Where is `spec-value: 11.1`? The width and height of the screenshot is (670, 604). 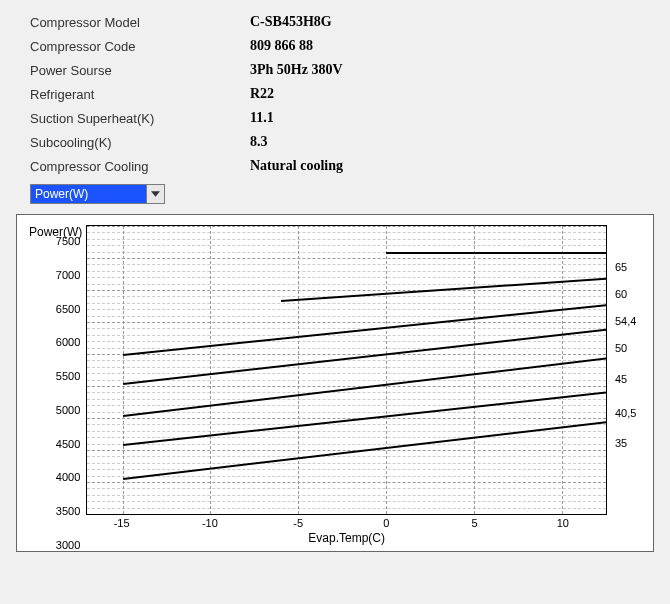
spec-value: 11.1 is located at coordinates (262, 118).